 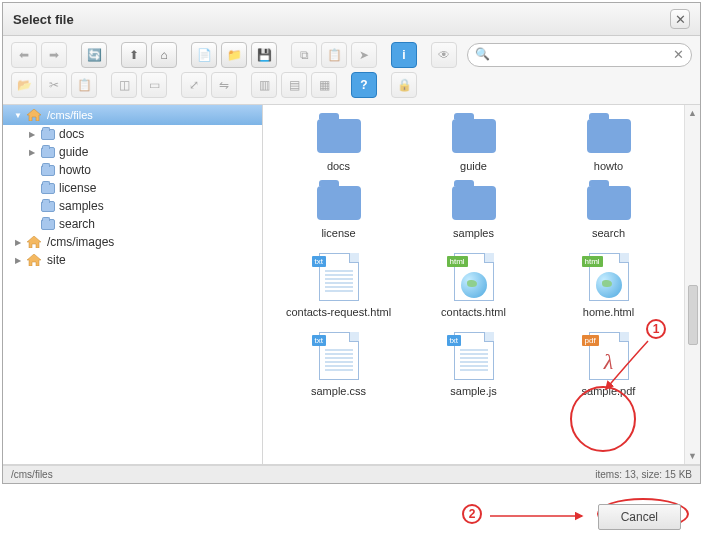 I want to click on paste-button: 📋, so click(x=334, y=55).